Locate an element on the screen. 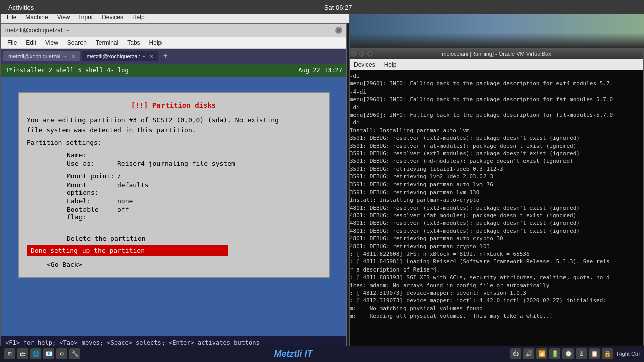  log-line: 4801: DEBUG: retrieving partman-auto-cry… is located at coordinates (496, 238).